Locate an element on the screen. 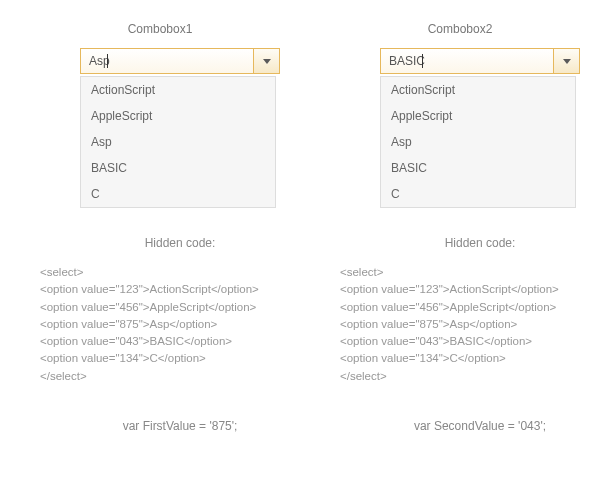  combobox1 is located at coordinates (180, 61).